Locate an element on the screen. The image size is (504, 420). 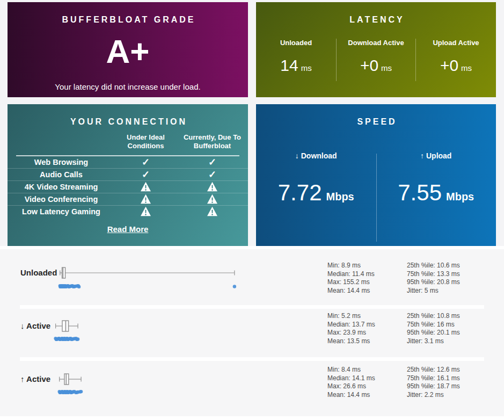
latency-upload-value: +0ms is located at coordinates (456, 66).